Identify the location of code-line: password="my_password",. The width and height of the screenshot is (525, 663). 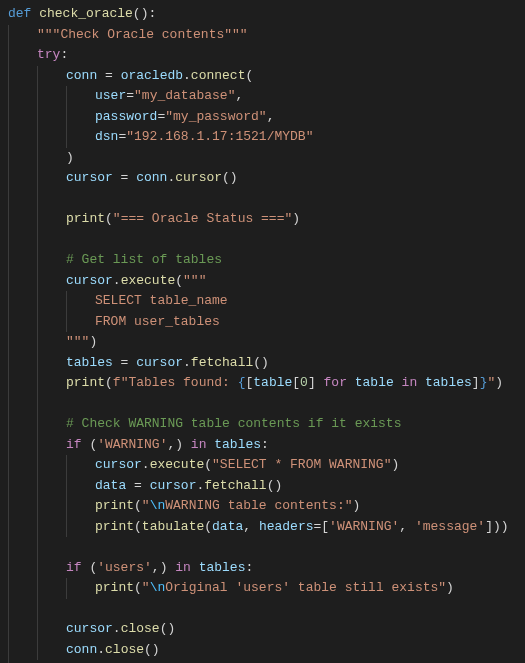
(262, 118).